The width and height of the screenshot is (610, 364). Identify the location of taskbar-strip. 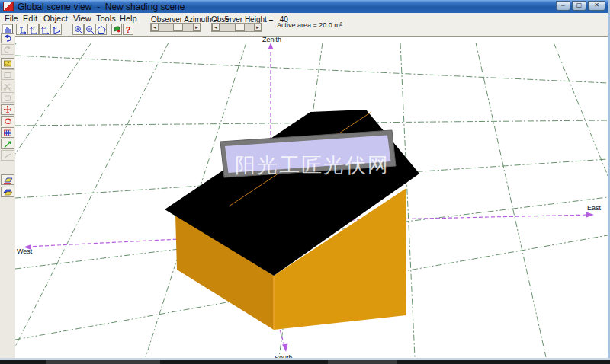
(305, 362).